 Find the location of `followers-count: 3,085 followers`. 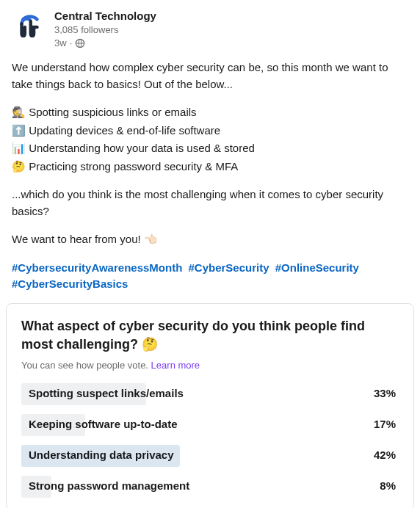

followers-count: 3,085 followers is located at coordinates (106, 30).